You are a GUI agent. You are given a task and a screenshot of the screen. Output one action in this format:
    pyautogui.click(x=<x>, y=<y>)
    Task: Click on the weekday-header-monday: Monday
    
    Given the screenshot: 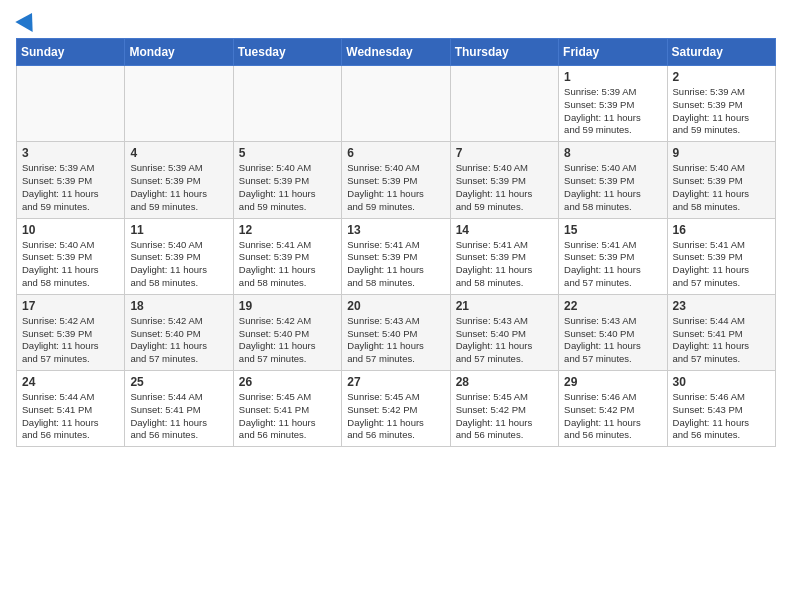 What is the action you would take?
    pyautogui.click(x=179, y=52)
    